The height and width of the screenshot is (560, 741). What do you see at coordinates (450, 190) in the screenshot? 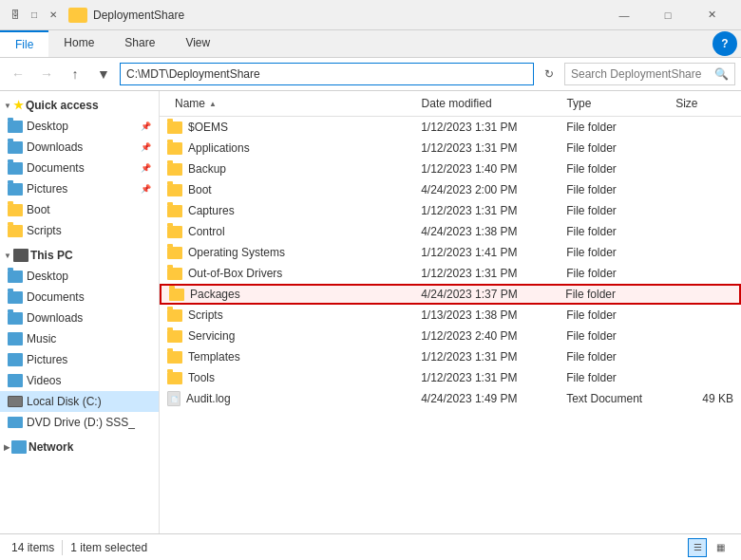
I see `table-row: Boot 4/24/2023 2:00 PM File folder` at bounding box center [450, 190].